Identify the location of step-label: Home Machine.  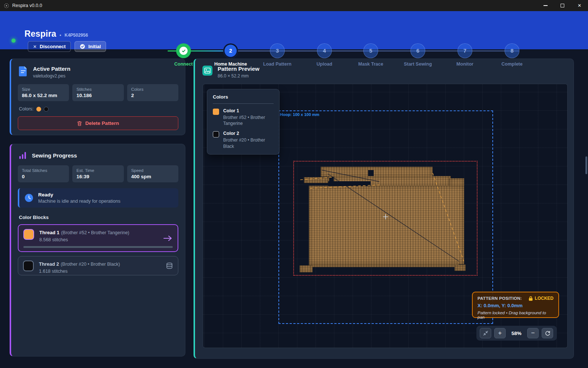
(231, 64).